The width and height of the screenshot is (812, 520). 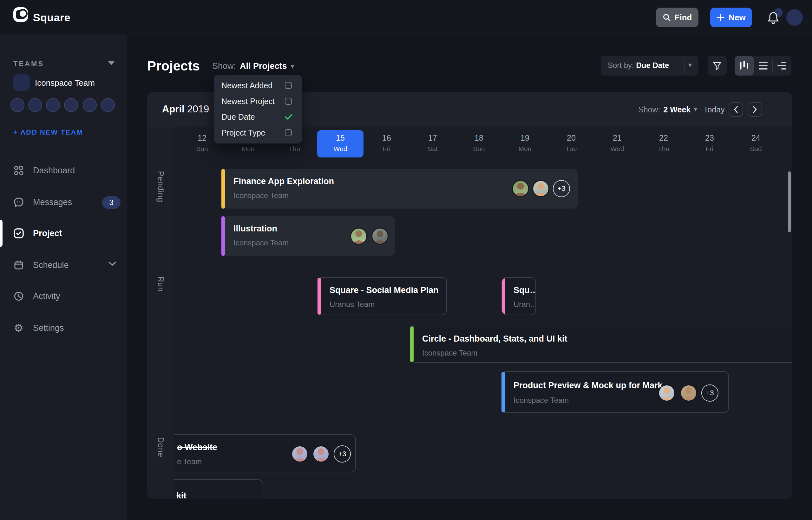 I want to click on settings-gear-icon: ⚙, so click(x=19, y=328).